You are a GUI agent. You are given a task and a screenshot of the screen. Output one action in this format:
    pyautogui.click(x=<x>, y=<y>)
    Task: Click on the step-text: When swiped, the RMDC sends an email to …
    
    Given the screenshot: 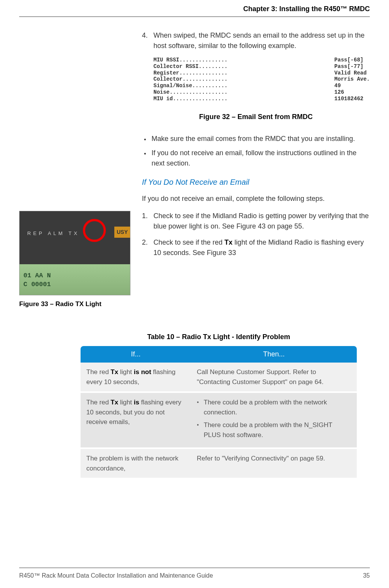 What is the action you would take?
    pyautogui.click(x=262, y=41)
    